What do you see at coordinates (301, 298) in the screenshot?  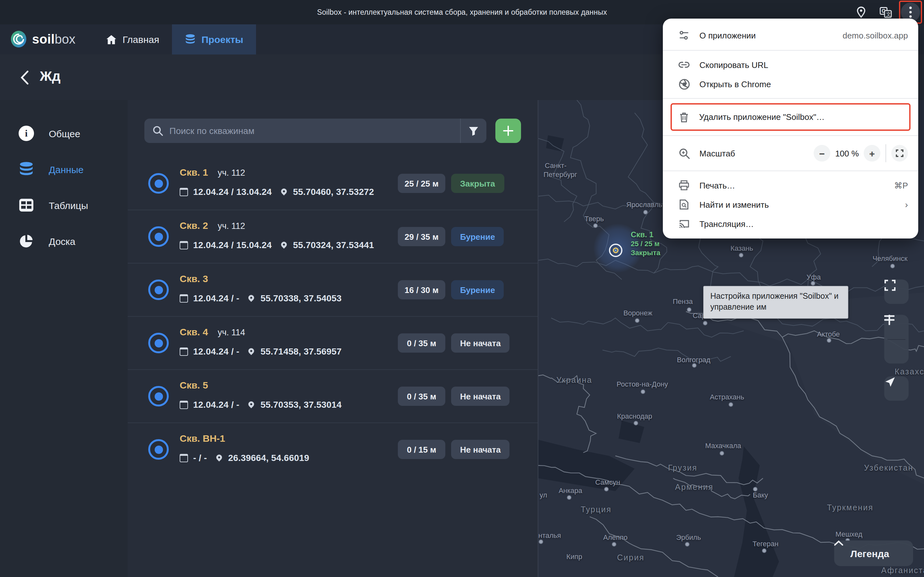 I see `well-coords: 55.70338, 37.54053` at bounding box center [301, 298].